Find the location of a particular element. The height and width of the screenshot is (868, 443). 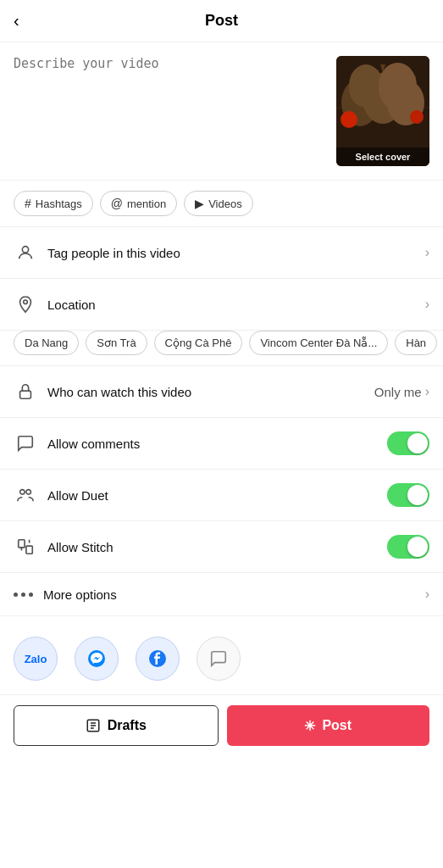

privacy-value: Only me is located at coordinates (398, 392).